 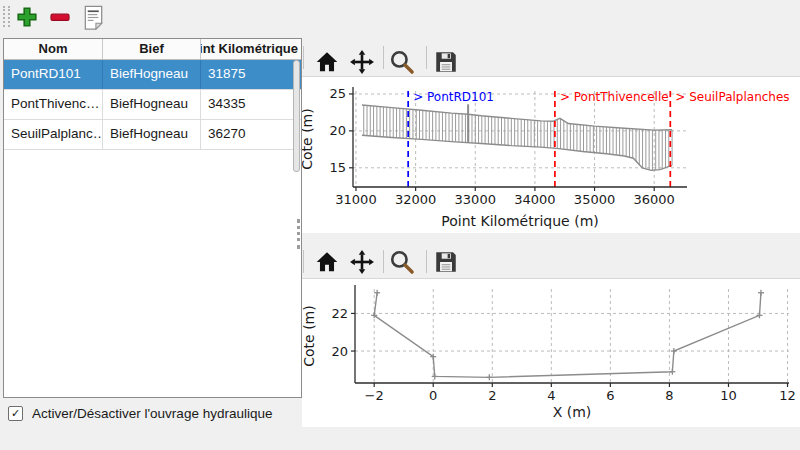 I want to click on section-plot-toolbar, so click(x=551, y=261).